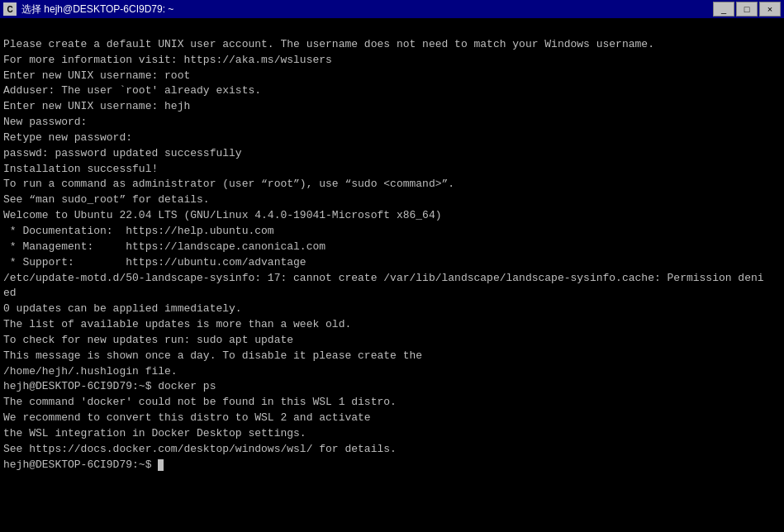 This screenshot has width=784, height=532. What do you see at coordinates (392, 466) in the screenshot?
I see `terminal-line: hejh@DESKTOP-6CI9D79:~$` at bounding box center [392, 466].